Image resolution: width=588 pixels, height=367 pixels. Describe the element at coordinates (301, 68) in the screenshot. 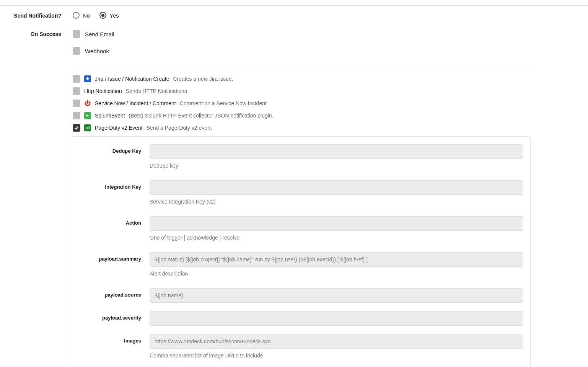

I see `divider` at that location.